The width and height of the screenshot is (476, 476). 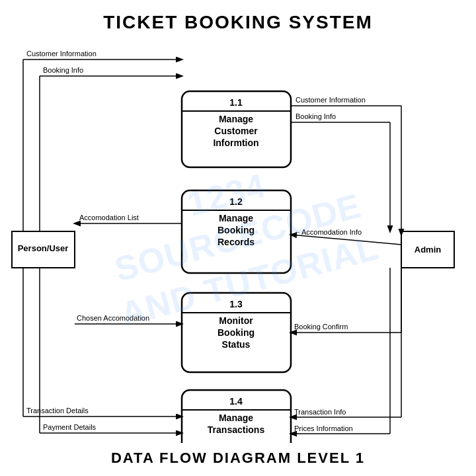 What do you see at coordinates (328, 232) in the screenshot?
I see `label-accom-info: ←Accomodation Info` at bounding box center [328, 232].